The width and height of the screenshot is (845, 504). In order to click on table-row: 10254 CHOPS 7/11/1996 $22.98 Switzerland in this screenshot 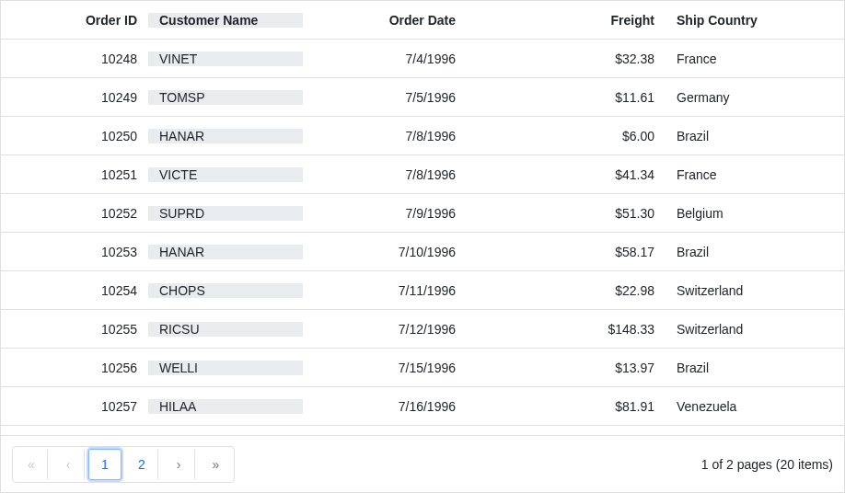, I will do `click(422, 291)`.